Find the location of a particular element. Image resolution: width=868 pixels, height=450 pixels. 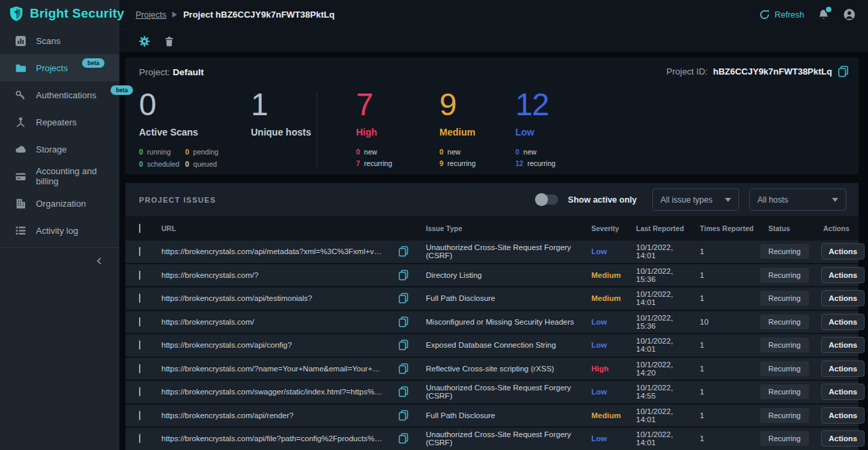

sidebar-item-projects: Projects beta is located at coordinates (60, 68).